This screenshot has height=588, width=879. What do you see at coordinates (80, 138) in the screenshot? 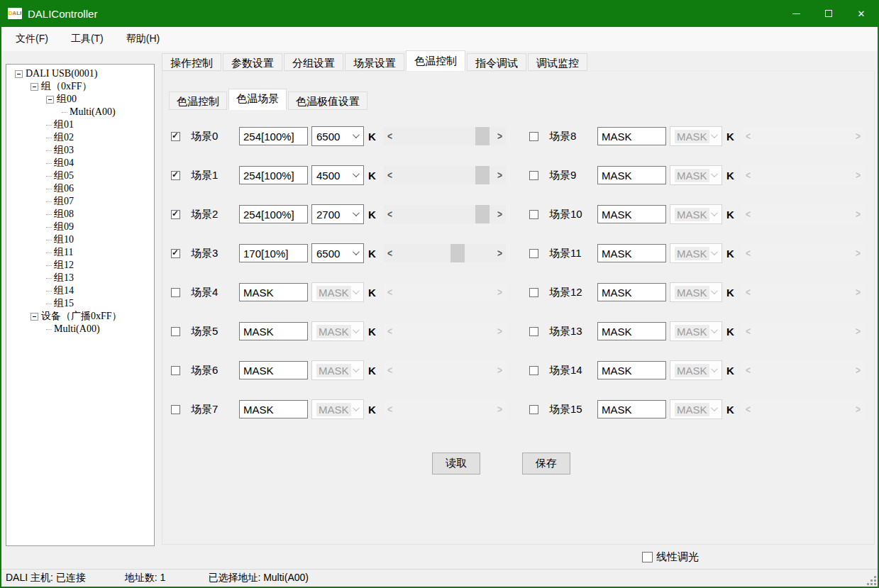
I see `tree-item: 组02` at bounding box center [80, 138].